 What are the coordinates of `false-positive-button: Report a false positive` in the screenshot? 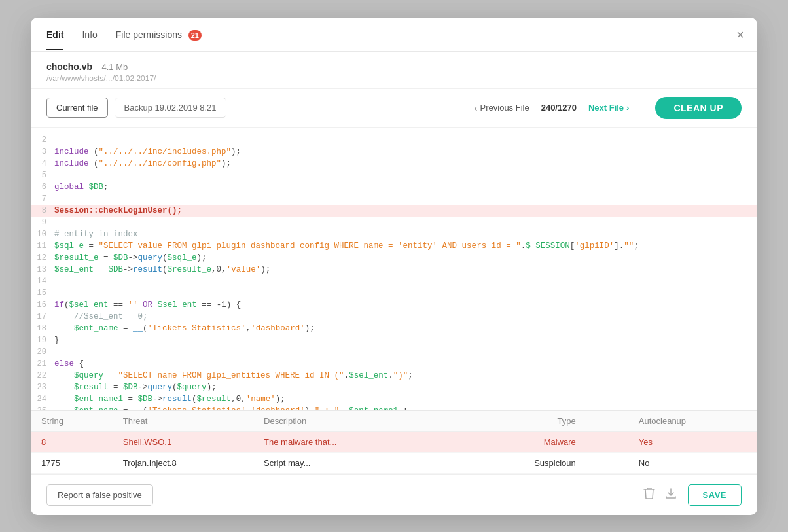 It's located at (99, 495).